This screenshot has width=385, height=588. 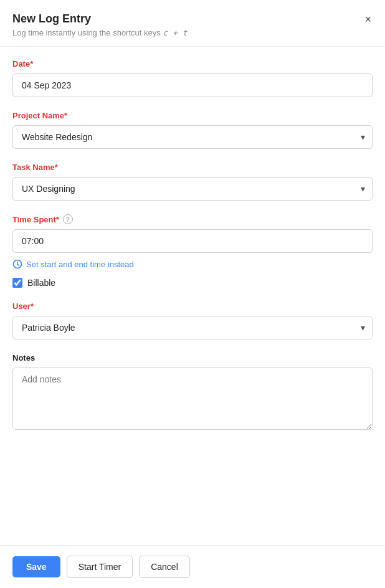 What do you see at coordinates (192, 392) in the screenshot?
I see `notes-group: Notes` at bounding box center [192, 392].